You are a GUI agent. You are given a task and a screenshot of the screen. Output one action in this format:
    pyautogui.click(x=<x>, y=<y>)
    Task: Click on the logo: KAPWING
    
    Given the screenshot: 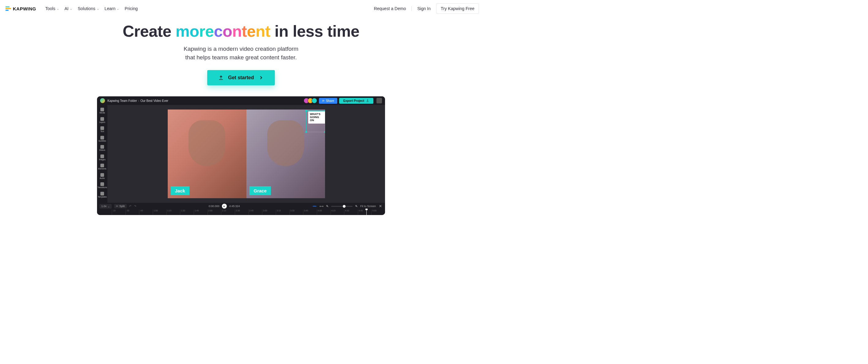 What is the action you would take?
    pyautogui.click(x=21, y=9)
    